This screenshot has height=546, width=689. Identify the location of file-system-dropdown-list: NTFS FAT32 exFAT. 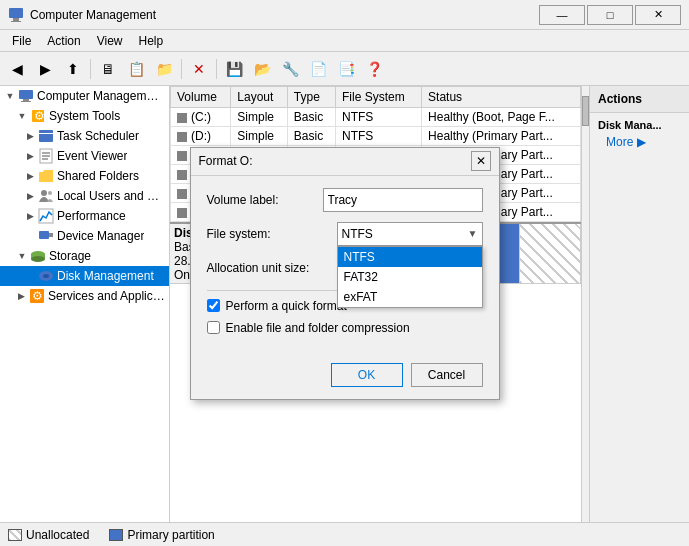
(410, 277).